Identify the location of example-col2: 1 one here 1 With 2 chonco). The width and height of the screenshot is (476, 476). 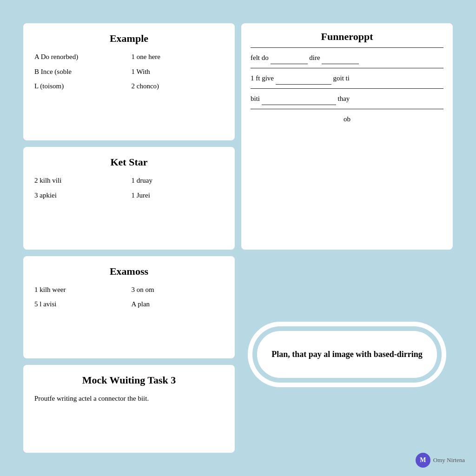
(178, 72).